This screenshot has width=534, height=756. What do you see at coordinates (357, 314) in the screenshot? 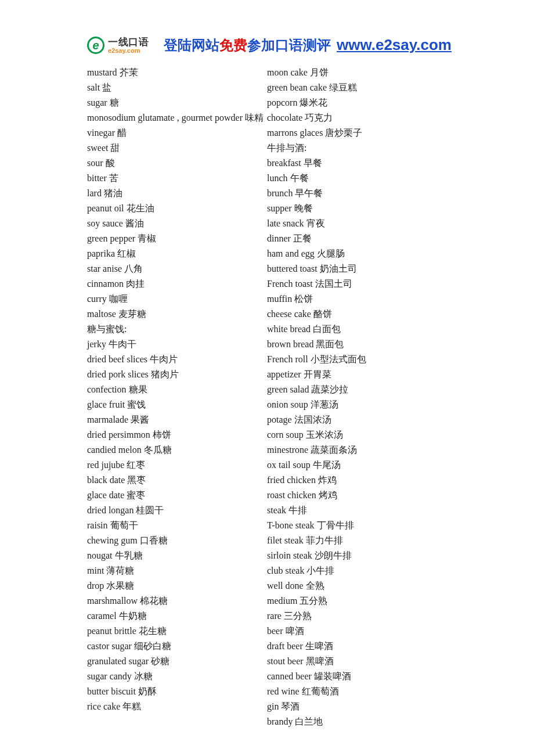
I see `vocab-item: cheese cake 酪饼` at bounding box center [357, 314].